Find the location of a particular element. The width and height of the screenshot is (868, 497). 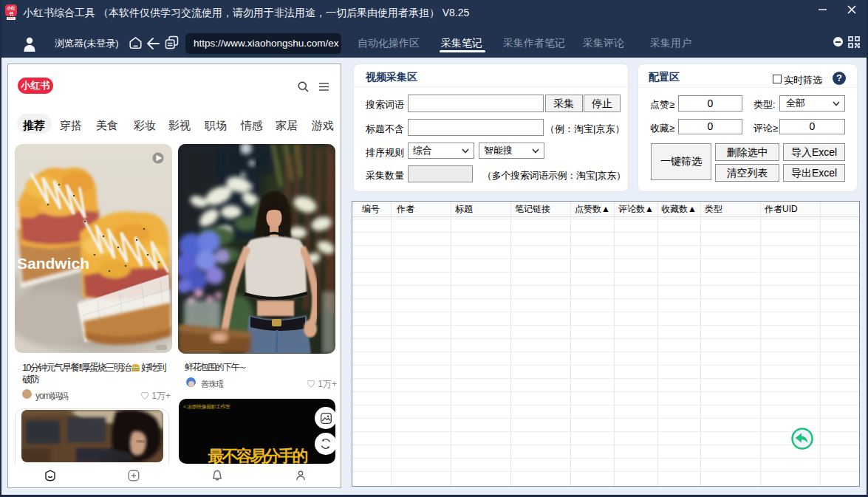

svg-text: Sandwich is located at coordinates (53, 263).